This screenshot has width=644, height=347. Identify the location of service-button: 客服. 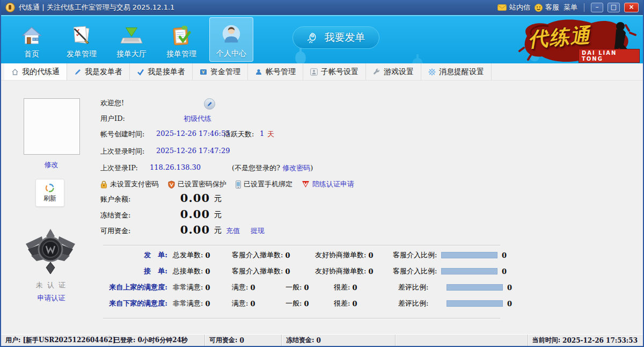
(547, 8).